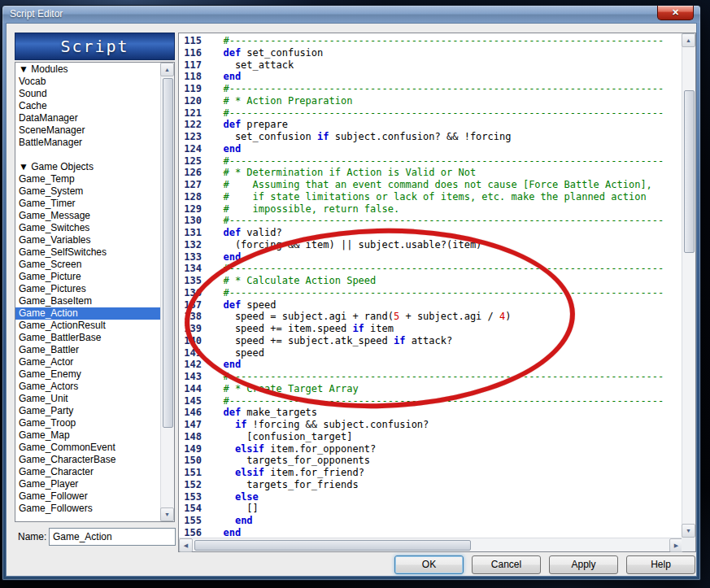  Describe the element at coordinates (88, 241) in the screenshot. I see `script-list-item: Game_Variables` at that location.